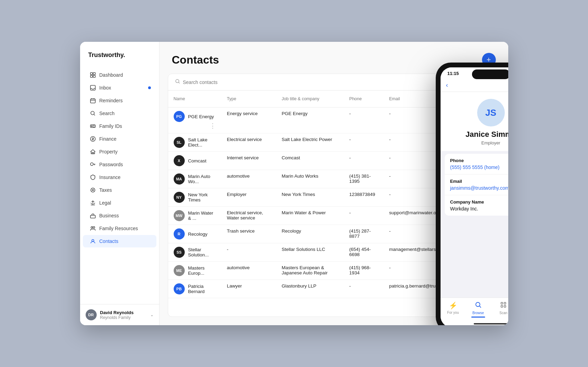 This screenshot has height=367, width=588. Describe the element at coordinates (119, 139) in the screenshot. I see `sidebar-item-finance: Finance` at that location.